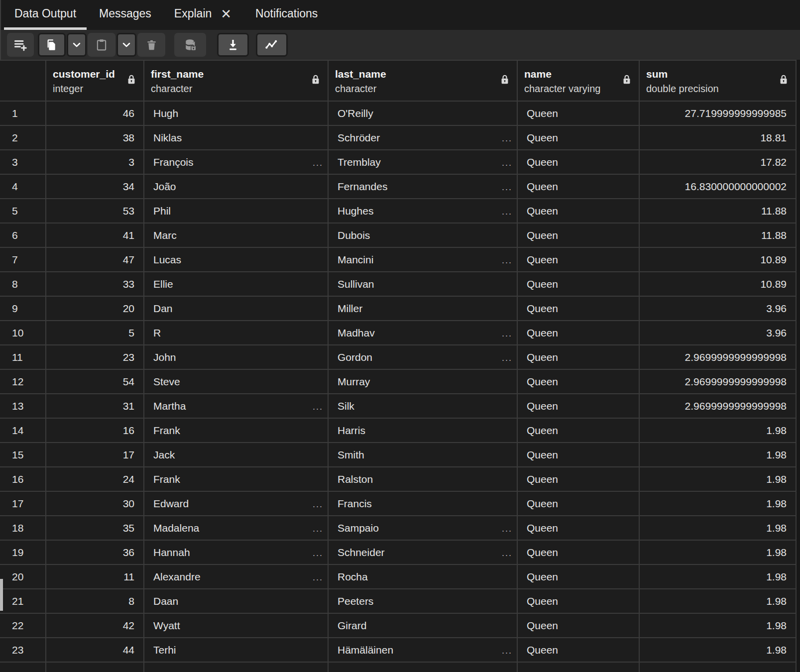  I want to click on sum-cell: 10.89, so click(718, 260).